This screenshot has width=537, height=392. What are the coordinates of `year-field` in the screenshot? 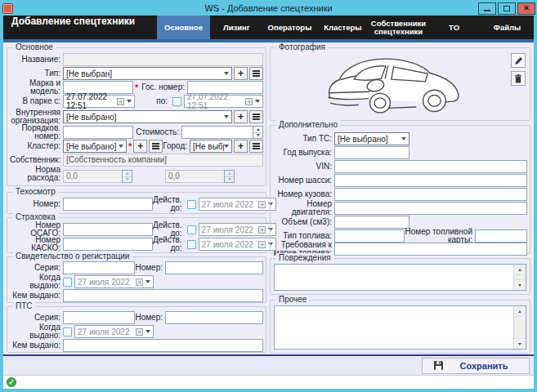 It's located at (372, 153).